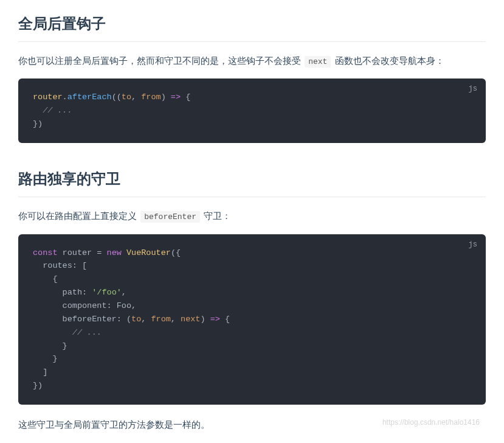 This screenshot has width=504, height=443. Describe the element at coordinates (317, 62) in the screenshot. I see `inline-code-next: next` at that location.